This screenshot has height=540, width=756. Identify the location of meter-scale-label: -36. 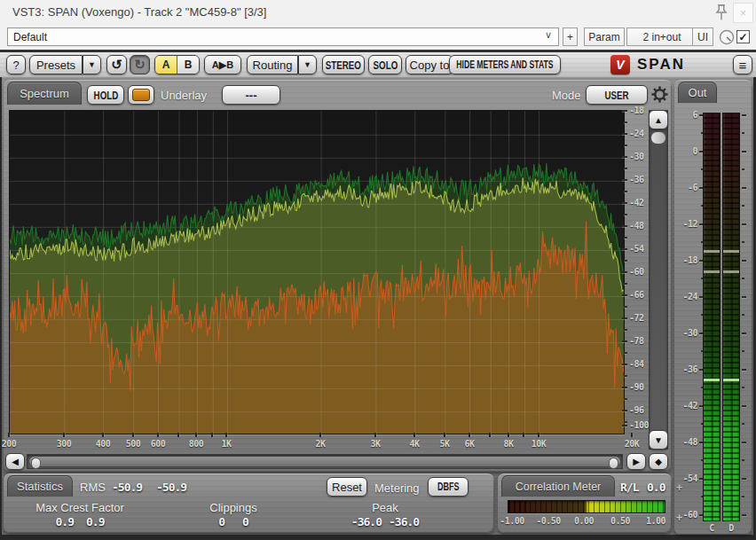
(687, 369).